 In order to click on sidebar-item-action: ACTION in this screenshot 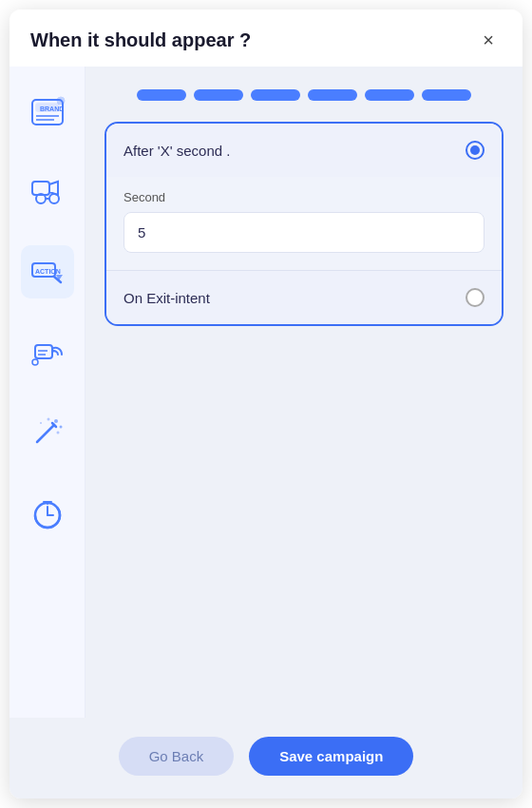, I will do `click(48, 272)`.